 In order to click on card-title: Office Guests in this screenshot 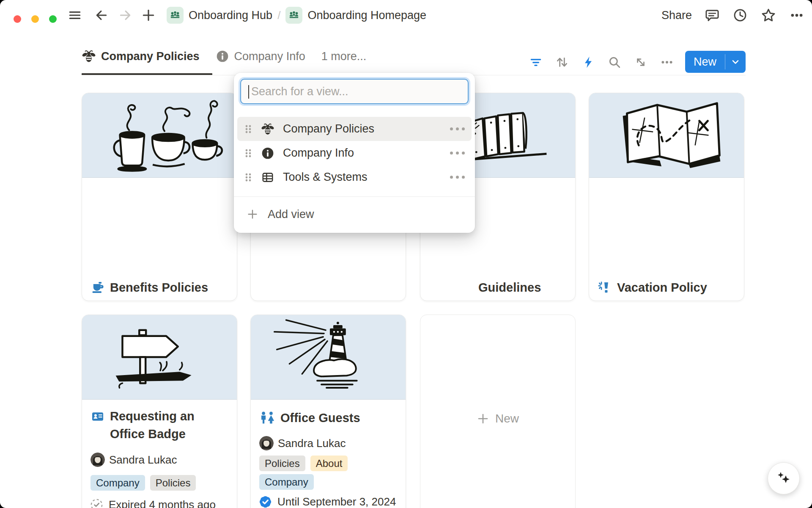, I will do `click(321, 418)`.